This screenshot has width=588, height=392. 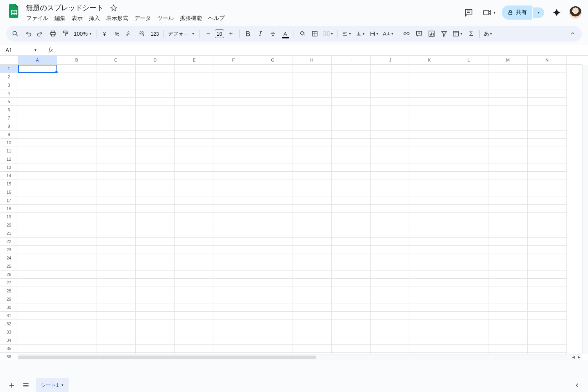 What do you see at coordinates (9, 159) in the screenshot?
I see `row-header: 12` at bounding box center [9, 159].